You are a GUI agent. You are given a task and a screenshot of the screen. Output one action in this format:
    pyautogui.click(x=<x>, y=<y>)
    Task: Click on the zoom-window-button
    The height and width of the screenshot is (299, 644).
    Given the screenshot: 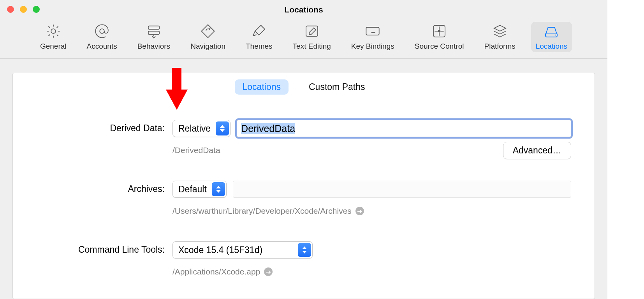 What is the action you would take?
    pyautogui.click(x=36, y=9)
    